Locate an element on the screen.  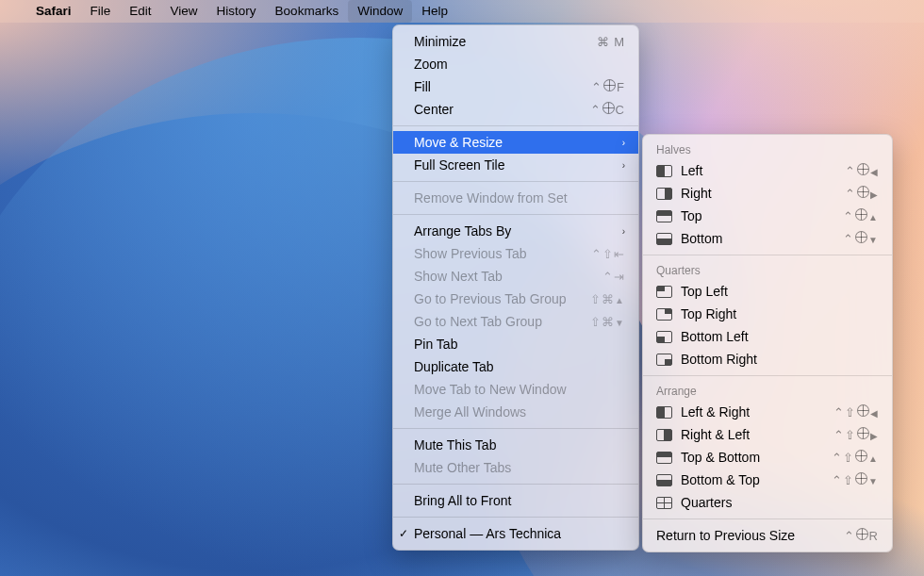
submenu-item-label: Return to Previous Size is located at coordinates (751, 535).